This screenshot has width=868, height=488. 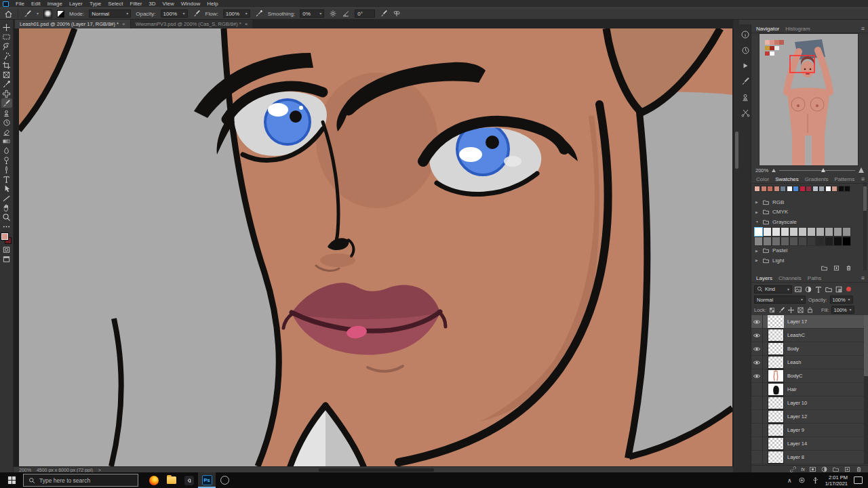 What do you see at coordinates (848, 469) in the screenshot?
I see `new-layer-icon` at bounding box center [848, 469].